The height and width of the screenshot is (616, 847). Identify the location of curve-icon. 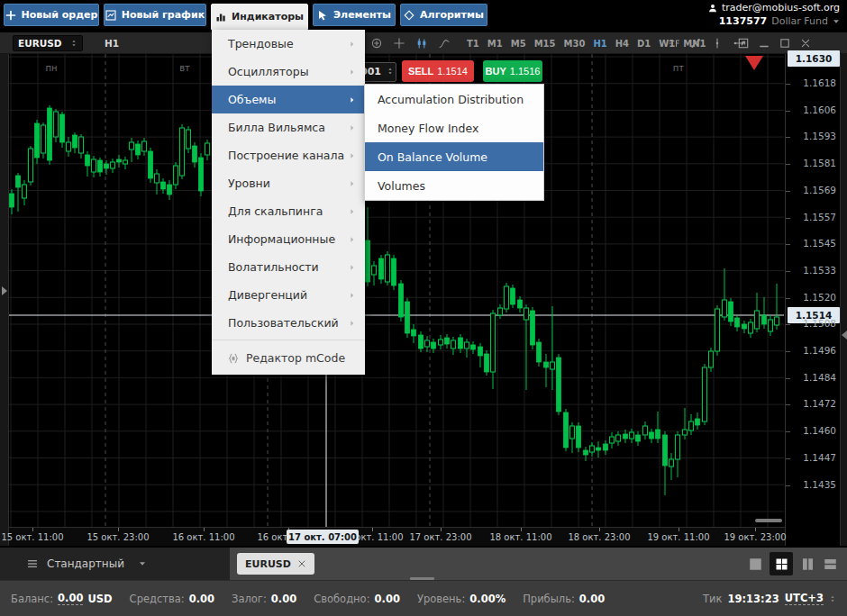
(444, 43).